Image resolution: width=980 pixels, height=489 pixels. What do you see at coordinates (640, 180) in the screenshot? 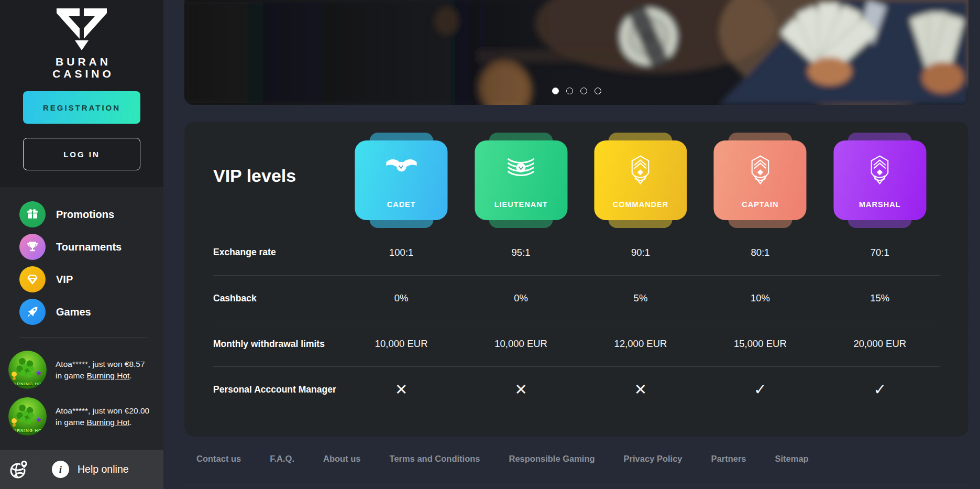
I see `tier-card-face: COMMANDER` at bounding box center [640, 180].